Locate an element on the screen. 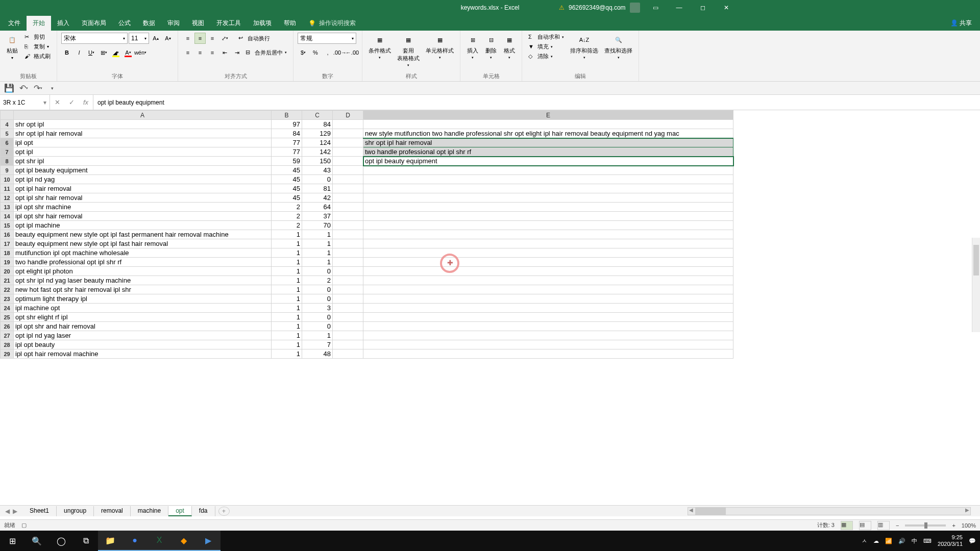 The height and width of the screenshot is (551, 980). sheet-tab: removal is located at coordinates (112, 511).